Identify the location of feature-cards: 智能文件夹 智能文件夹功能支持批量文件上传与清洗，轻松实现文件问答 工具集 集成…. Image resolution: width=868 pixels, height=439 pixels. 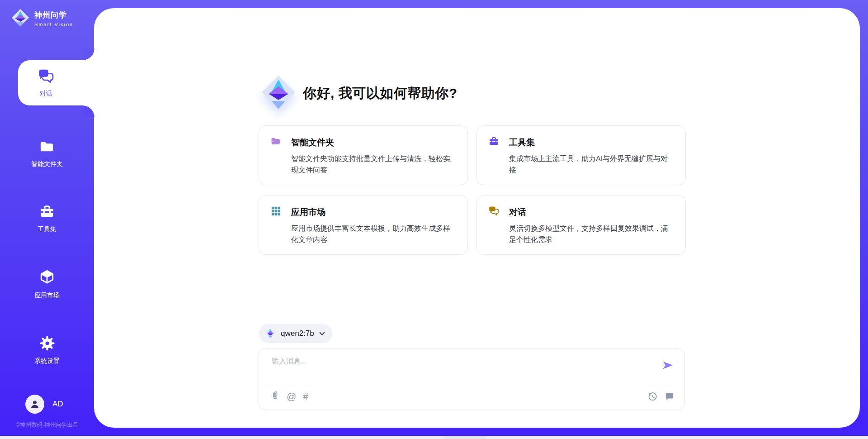
(472, 190).